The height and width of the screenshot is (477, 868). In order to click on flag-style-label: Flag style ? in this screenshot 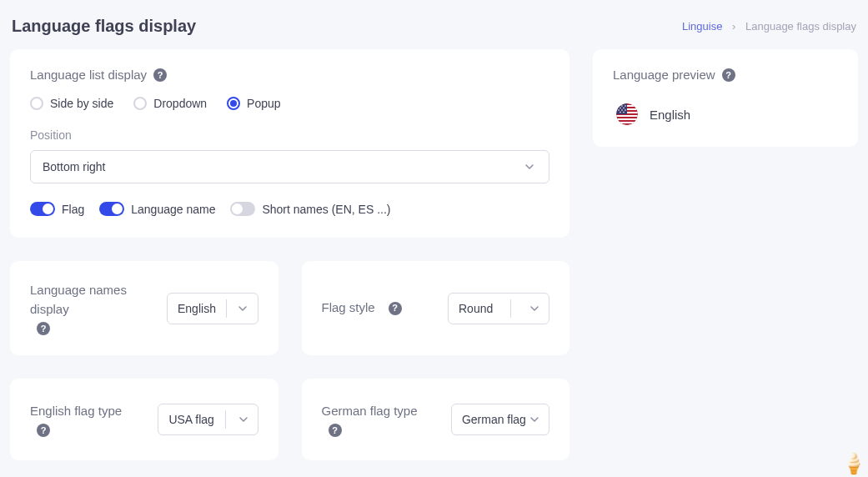, I will do `click(362, 309)`.